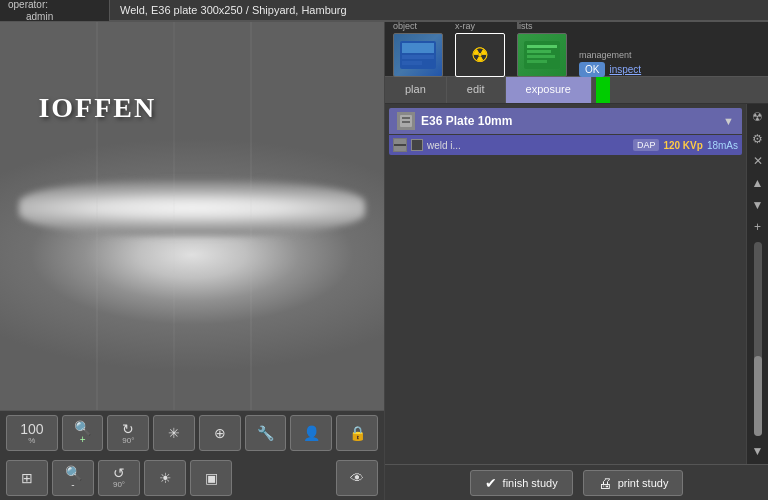 The image size is (768, 500). Describe the element at coordinates (605, 483) in the screenshot. I see `printer-icon: 🖨` at that location.